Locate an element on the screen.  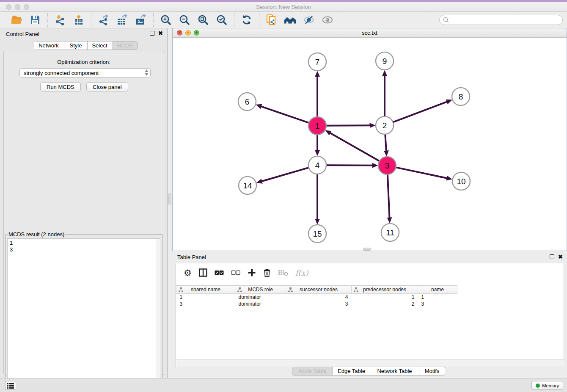
zoom-selected-button is located at coordinates (222, 20).